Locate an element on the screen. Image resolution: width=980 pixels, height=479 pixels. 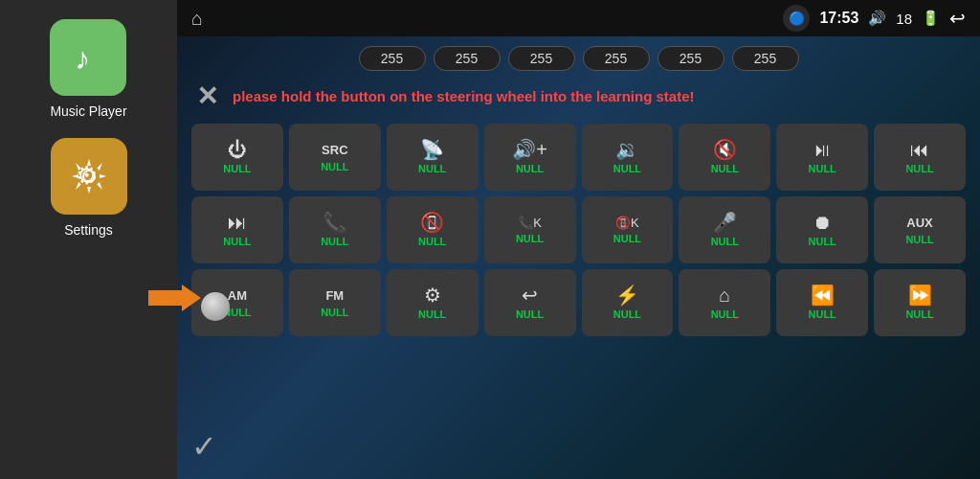
btn-play-pause: ⏯ NULL is located at coordinates (822, 157).